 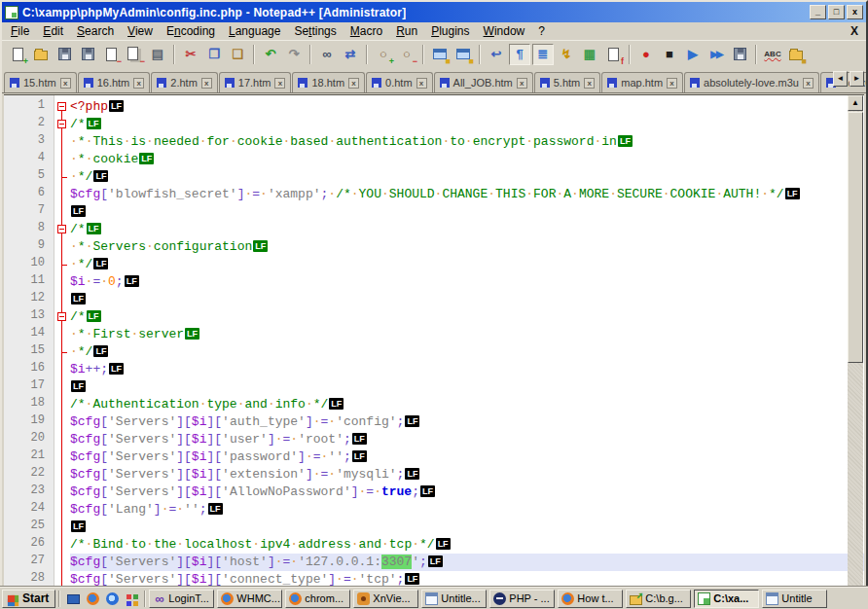 I want to click on paste-button: ❑, so click(x=237, y=54).